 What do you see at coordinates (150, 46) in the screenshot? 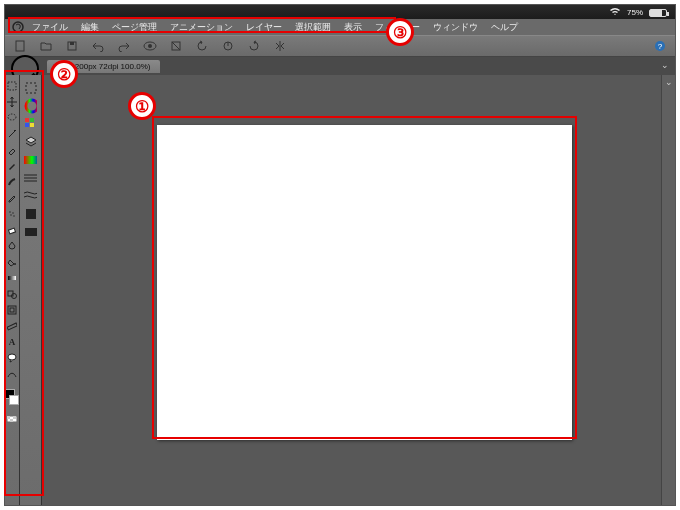
I see `eye-icon` at bounding box center [150, 46].